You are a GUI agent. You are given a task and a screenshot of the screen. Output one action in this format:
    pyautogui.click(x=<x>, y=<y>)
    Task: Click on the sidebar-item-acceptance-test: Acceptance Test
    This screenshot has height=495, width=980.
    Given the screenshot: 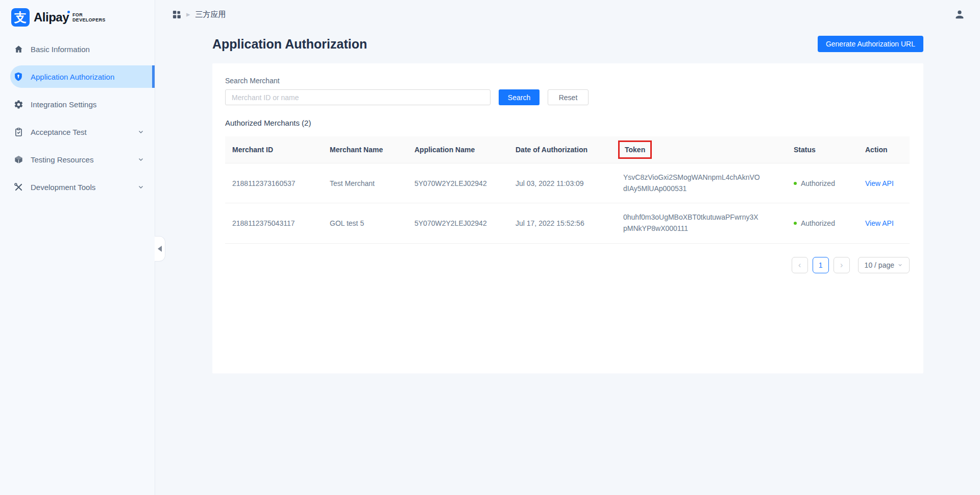 What is the action you would take?
    pyautogui.click(x=78, y=132)
    